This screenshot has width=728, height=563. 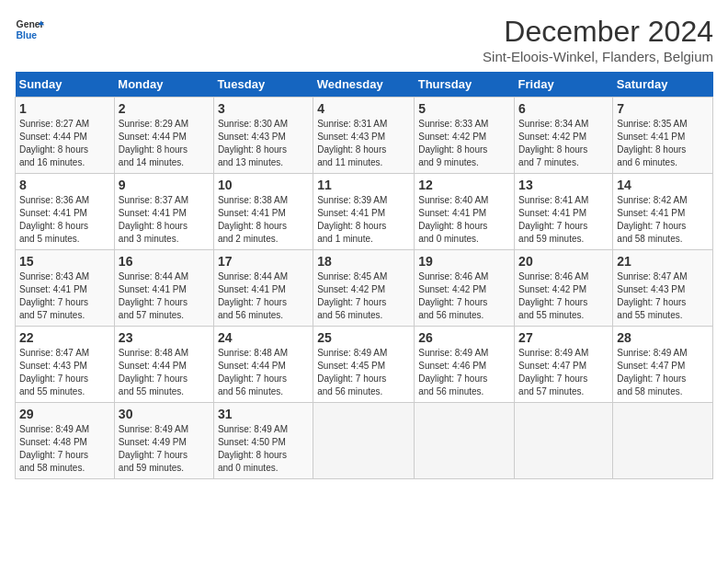 I want to click on day-number: 10, so click(x=263, y=185).